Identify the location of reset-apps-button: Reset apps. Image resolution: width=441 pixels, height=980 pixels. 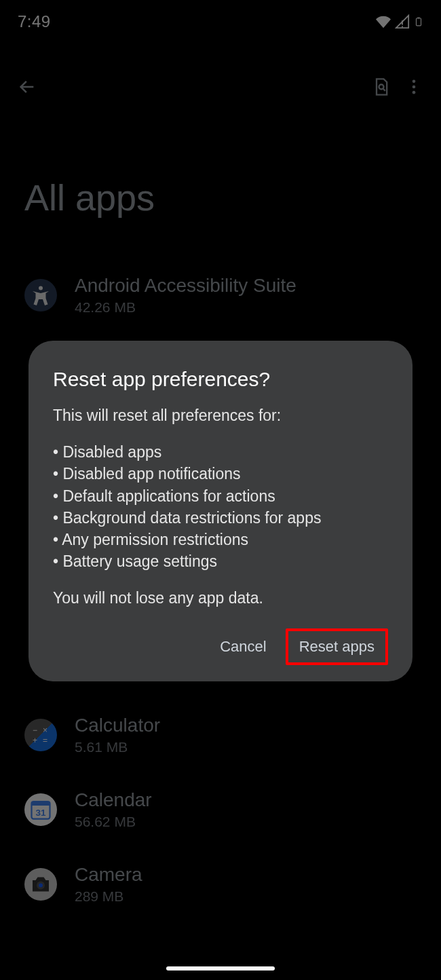
(337, 647).